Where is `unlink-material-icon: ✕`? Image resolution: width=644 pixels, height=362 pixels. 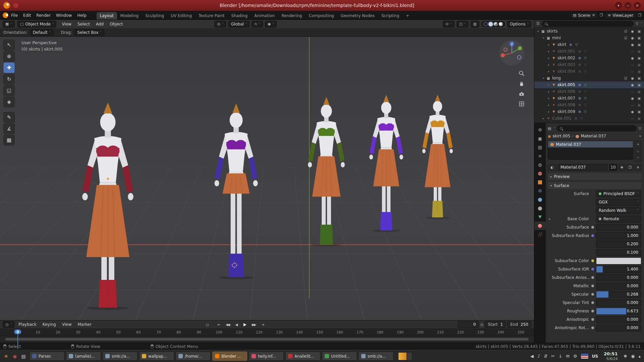
unlink-material-icon: ✕ is located at coordinates (638, 168).